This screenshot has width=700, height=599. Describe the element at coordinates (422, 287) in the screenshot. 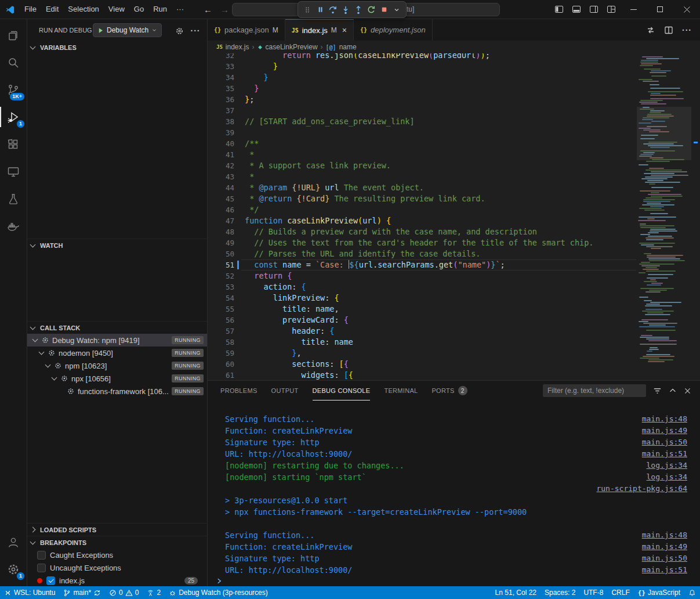

I see `code-line: 53 action: {` at that location.